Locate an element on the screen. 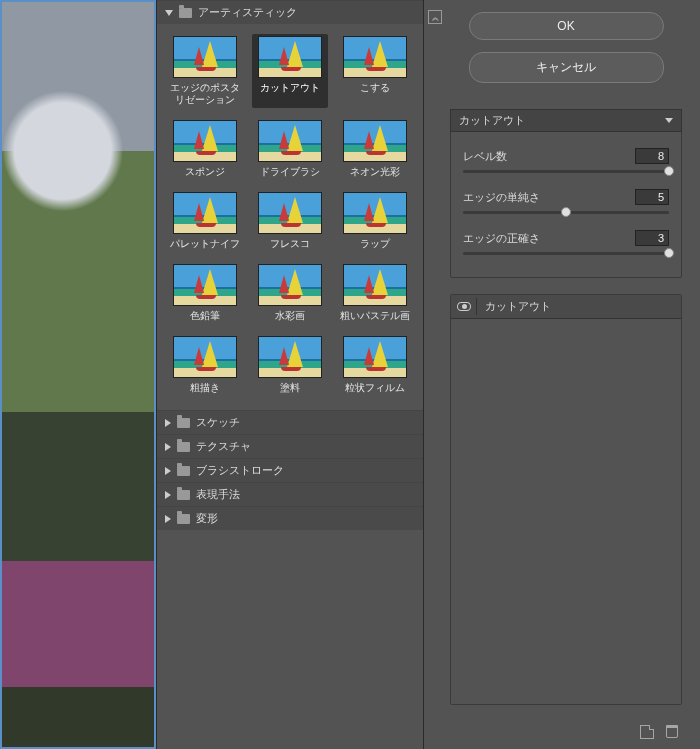  filter-label: 粗描き is located at coordinates (205, 388).